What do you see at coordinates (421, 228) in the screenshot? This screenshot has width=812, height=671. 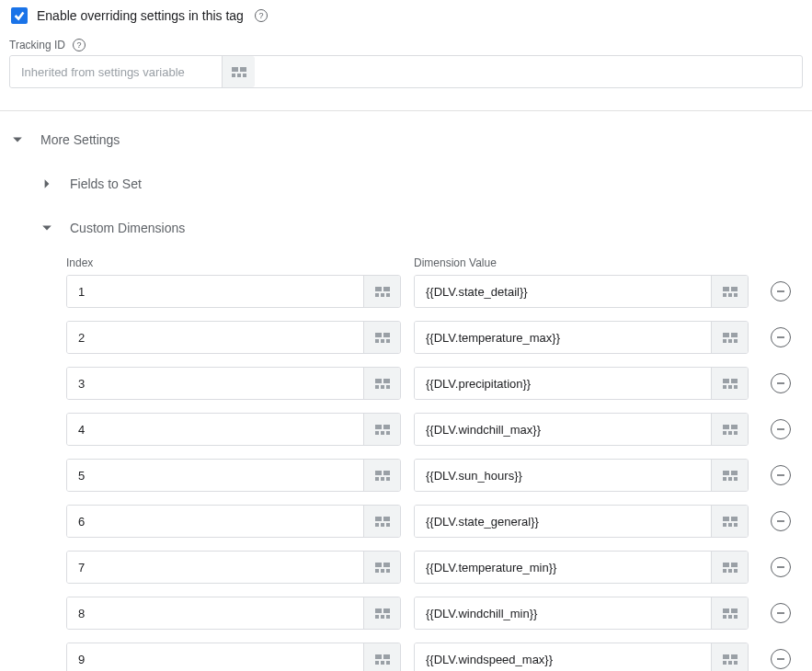 I see `custom-dimensions-toggle: Custom Dimensions` at bounding box center [421, 228].